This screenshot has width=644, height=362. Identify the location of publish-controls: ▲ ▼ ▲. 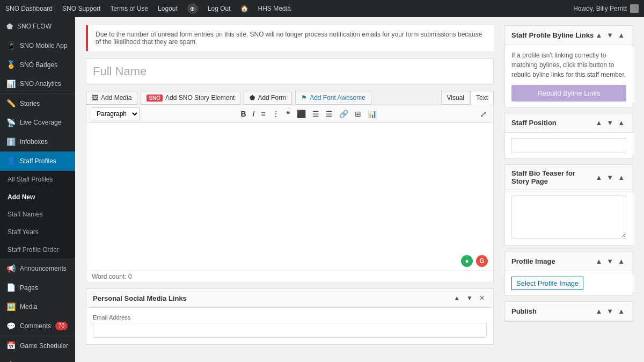
(610, 312).